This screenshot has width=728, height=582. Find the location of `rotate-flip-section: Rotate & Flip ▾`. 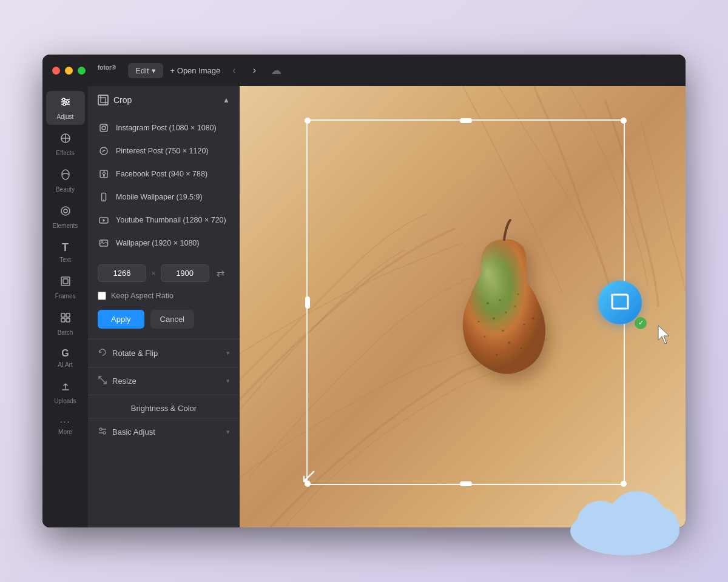

rotate-flip-section: Rotate & Flip ▾ is located at coordinates (164, 353).